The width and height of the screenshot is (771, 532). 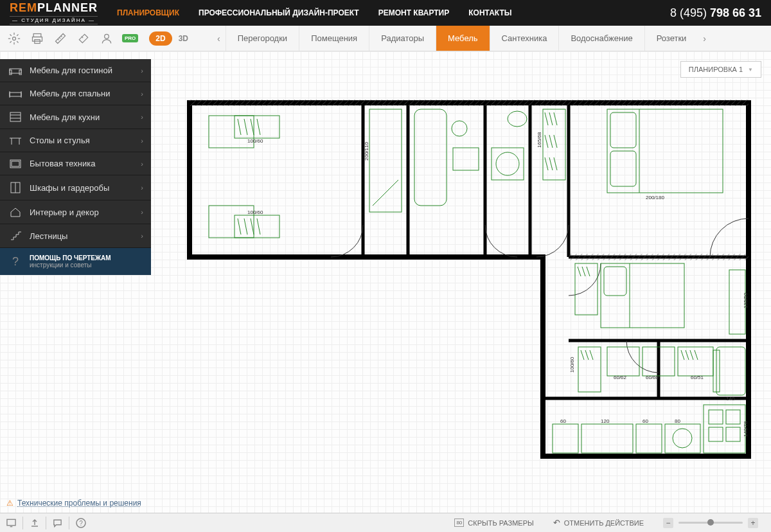 What do you see at coordinates (85, 188) in the screenshot?
I see `sidebar-item-label: Шкафы и гардеробы` at bounding box center [85, 188].